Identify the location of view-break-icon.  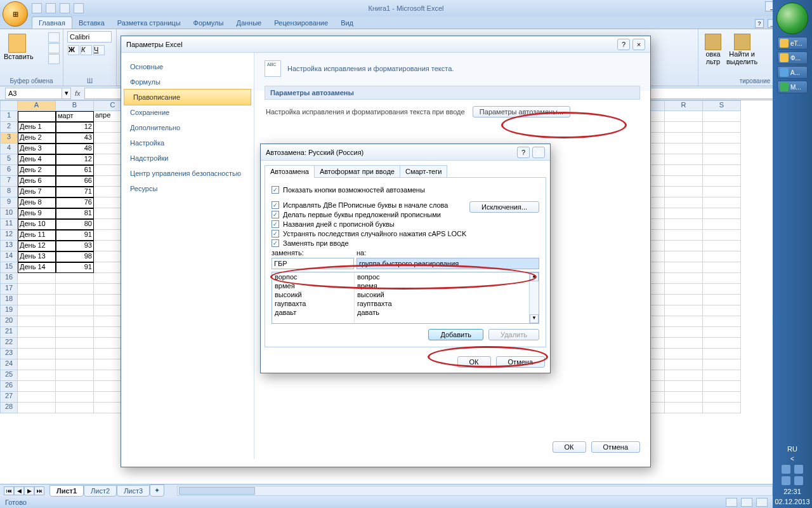
(762, 502).